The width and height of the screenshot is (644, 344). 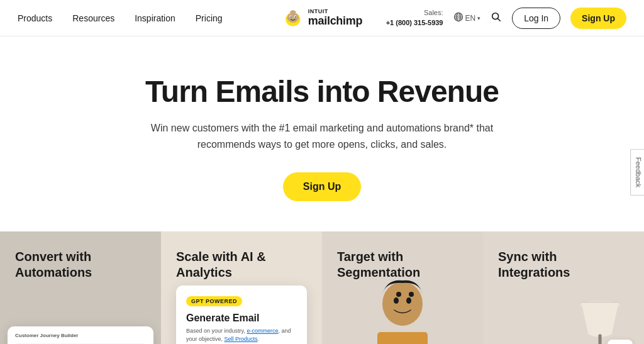 What do you see at coordinates (93, 18) in the screenshot?
I see `nav-resources: Resources` at bounding box center [93, 18].